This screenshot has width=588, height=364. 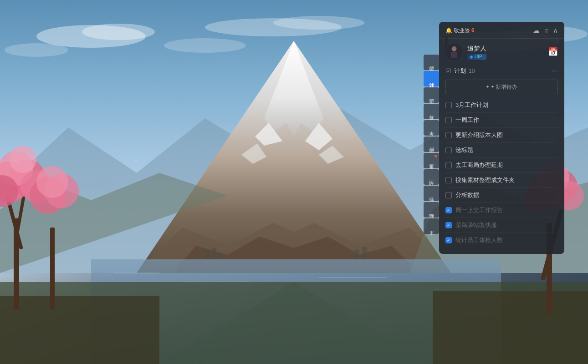 What do you see at coordinates (431, 177) in the screenshot?
I see `sidebar-item-yiliao: 医疗` at bounding box center [431, 177].